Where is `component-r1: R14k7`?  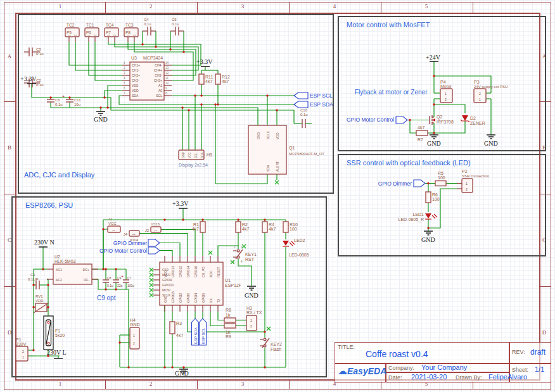 component-r1: R14k7 is located at coordinates (199, 227).